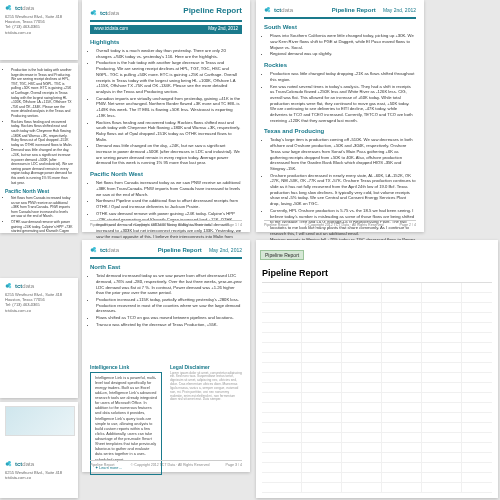  Describe the element at coordinates (340, 27) in the screenshot. I see `section-sw: South West` at that location.